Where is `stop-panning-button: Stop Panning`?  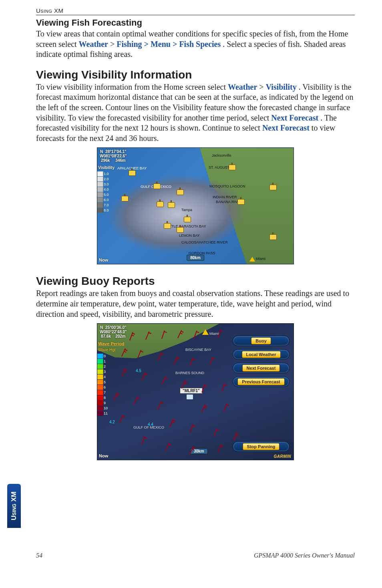
stop-panning-button: Stop Panning is located at coordinates (261, 447).